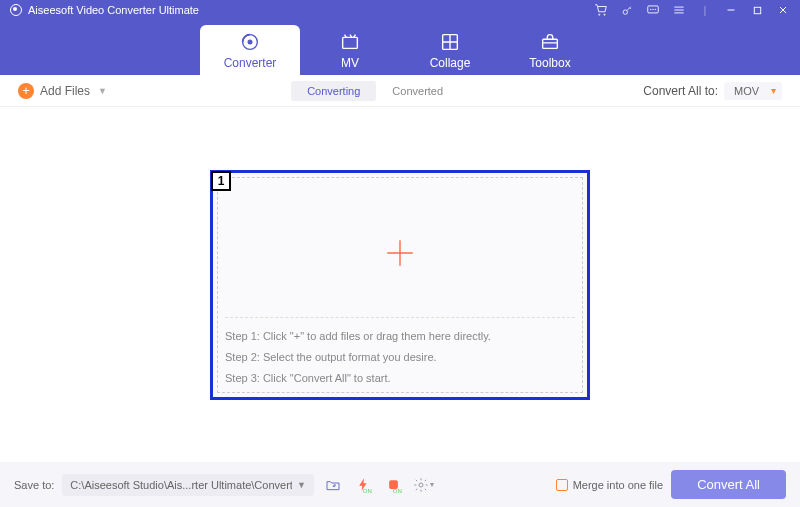  Describe the element at coordinates (610, 485) in the screenshot. I see `merge-checkbox: Merge into one file` at that location.